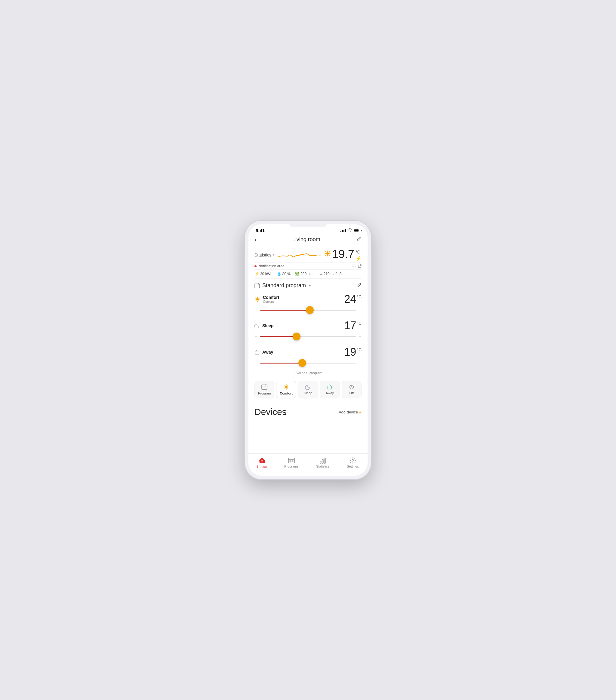 The height and width of the screenshot is (700, 616). I want to click on status-icons, so click(350, 230).